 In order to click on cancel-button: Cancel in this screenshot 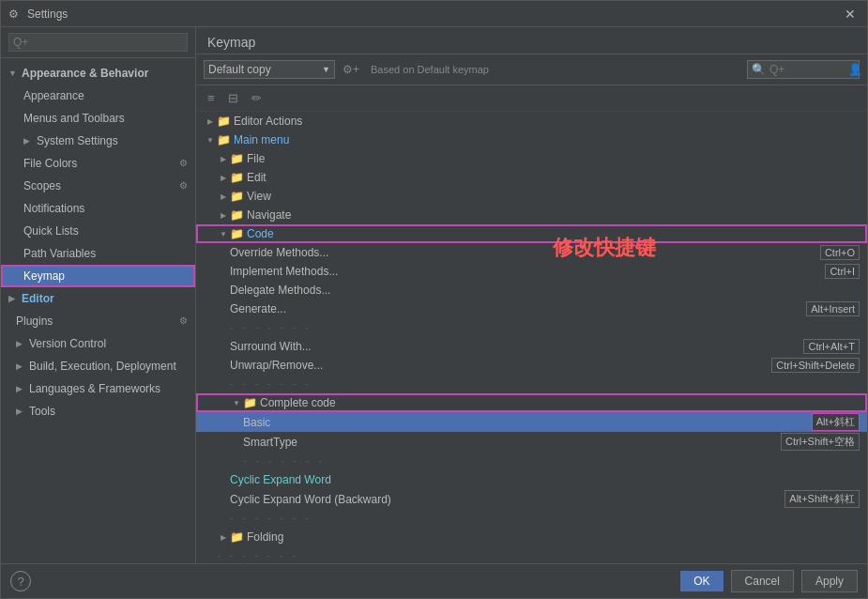, I will do `click(762, 581)`.